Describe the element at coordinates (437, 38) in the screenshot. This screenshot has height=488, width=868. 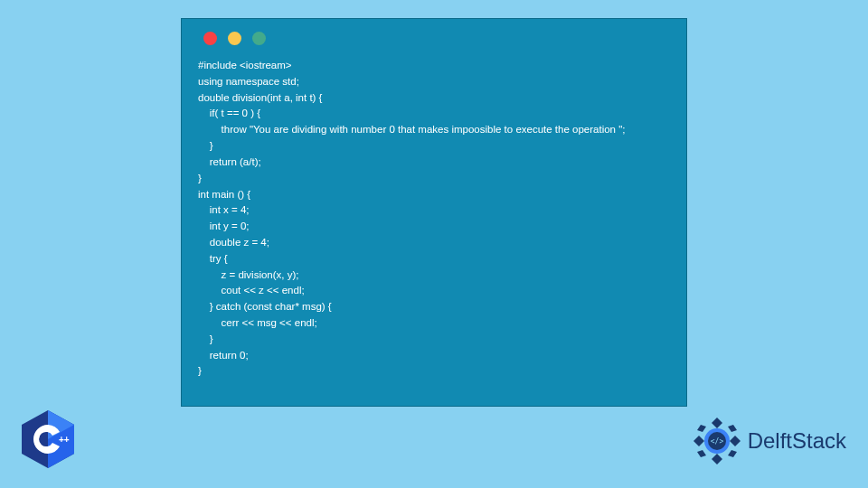
I see `traffic-lights` at that location.